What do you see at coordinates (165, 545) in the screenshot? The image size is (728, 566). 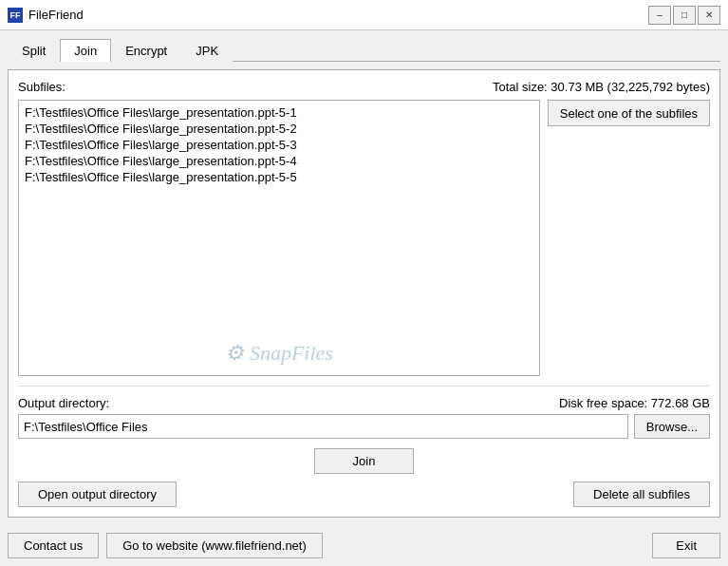 I see `footer-left: Contact us Go to website (www.filefriend…` at bounding box center [165, 545].